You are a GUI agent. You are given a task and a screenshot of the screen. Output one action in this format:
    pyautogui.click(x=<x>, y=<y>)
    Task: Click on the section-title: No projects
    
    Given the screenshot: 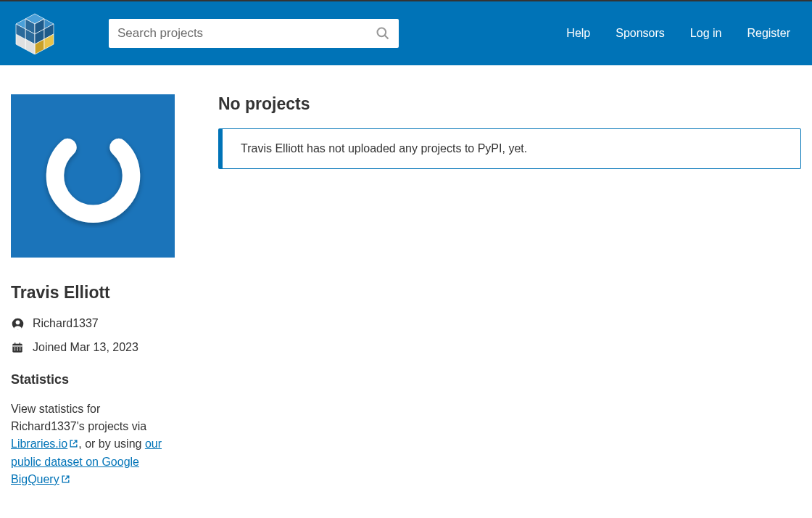 What is the action you would take?
    pyautogui.click(x=510, y=104)
    